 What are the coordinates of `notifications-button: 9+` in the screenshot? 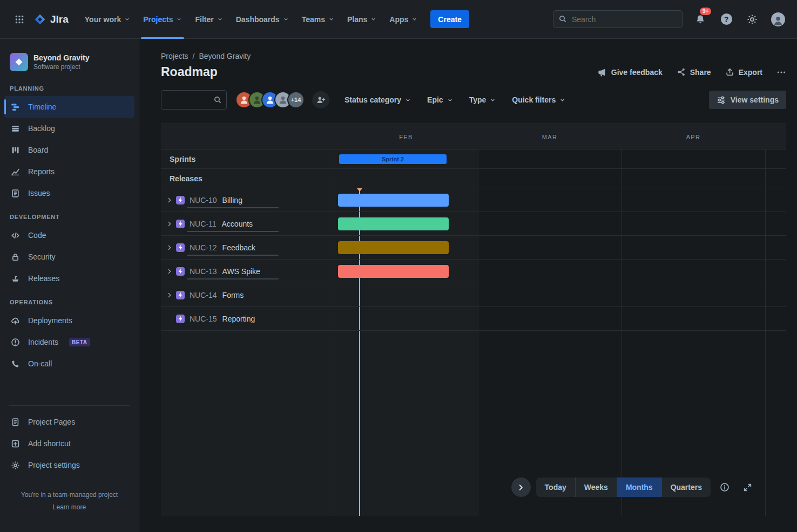 It's located at (700, 19).